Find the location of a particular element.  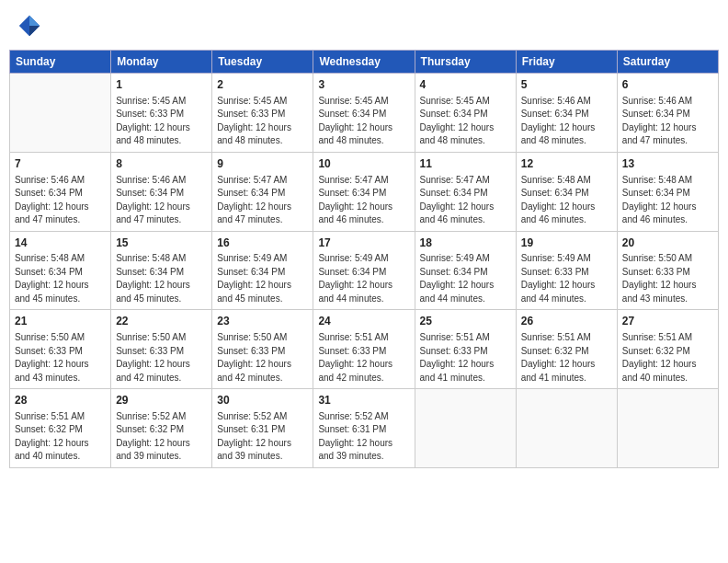

calendar-cell: 17Sunrise: 5:49 AM Sunset: 6:34 PM Dayli… is located at coordinates (364, 270).